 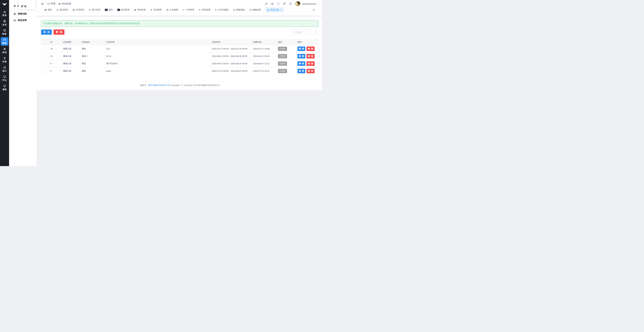 I want to click on sidebar-primary: 首页会员财务营销应用外卖设计平台系统, so click(x=4, y=83).